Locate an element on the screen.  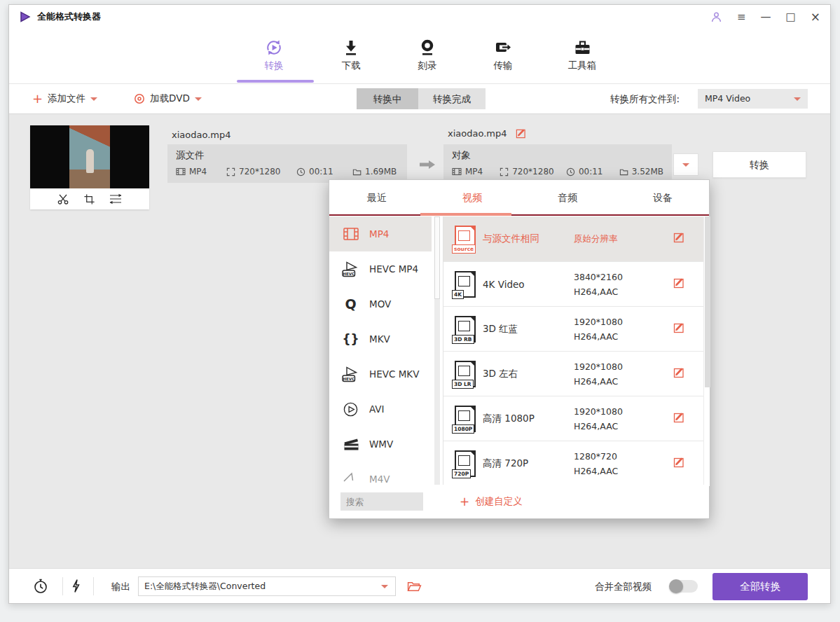
preset-row-3d-lr: 3D LR 3D 左右 1920*1080H264,AAC is located at coordinates (573, 374).